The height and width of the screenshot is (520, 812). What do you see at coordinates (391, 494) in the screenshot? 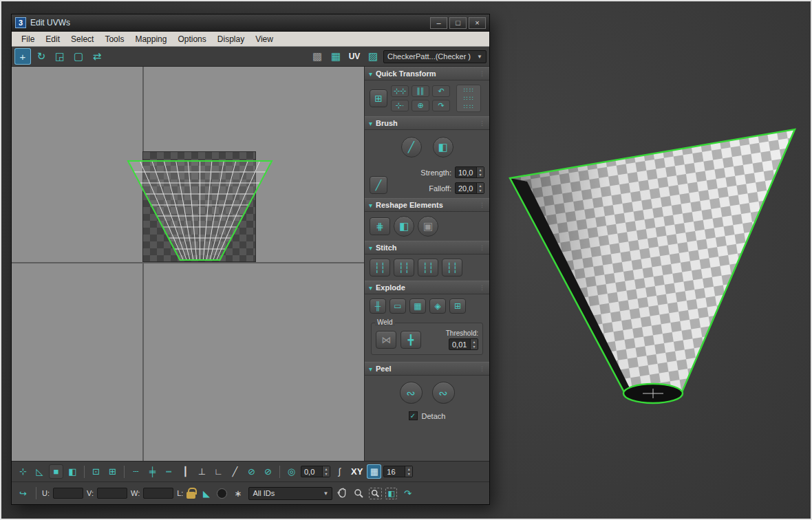
I see `zoom-to-selection-icon: ◧` at bounding box center [391, 494].